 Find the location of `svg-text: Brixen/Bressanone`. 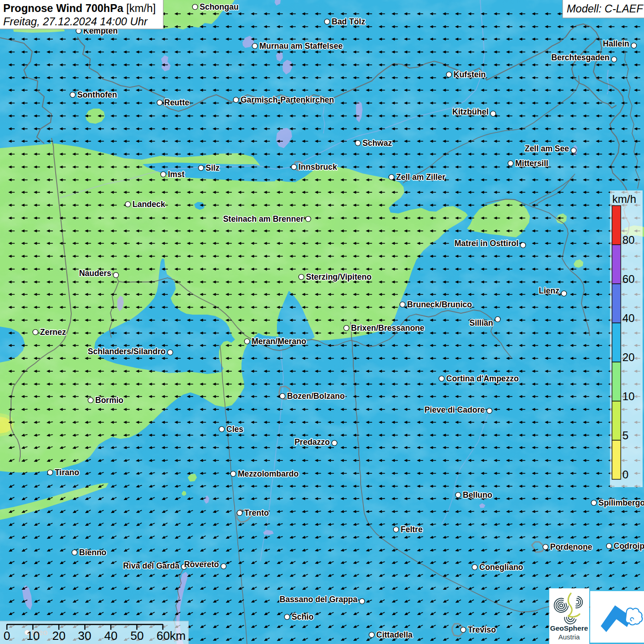

svg-text: Brixen/Bressanone is located at coordinates (388, 328).